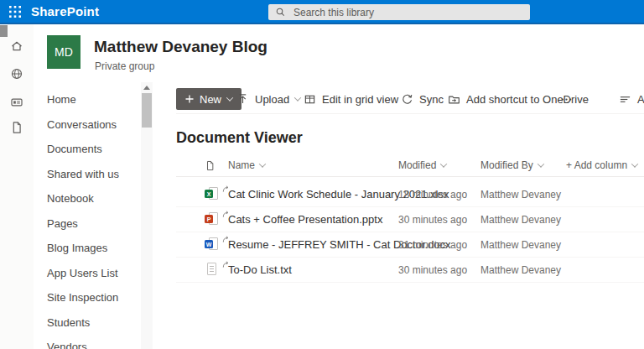 This screenshot has height=349, width=644. I want to click on file-row: W Resume - JEFFREY SMITH - Cat Doctor.do…, so click(410, 245).